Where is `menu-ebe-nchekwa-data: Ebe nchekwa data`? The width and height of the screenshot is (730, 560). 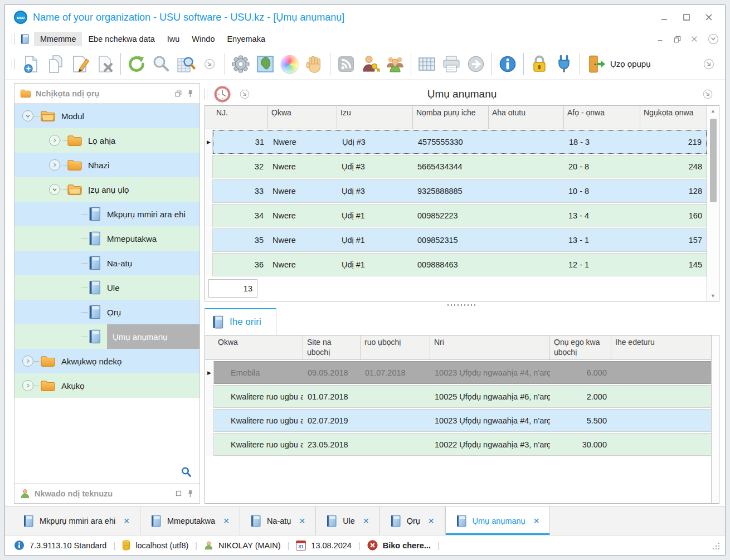 menu-ebe-nchekwa-data: Ebe nchekwa data is located at coordinates (121, 39).